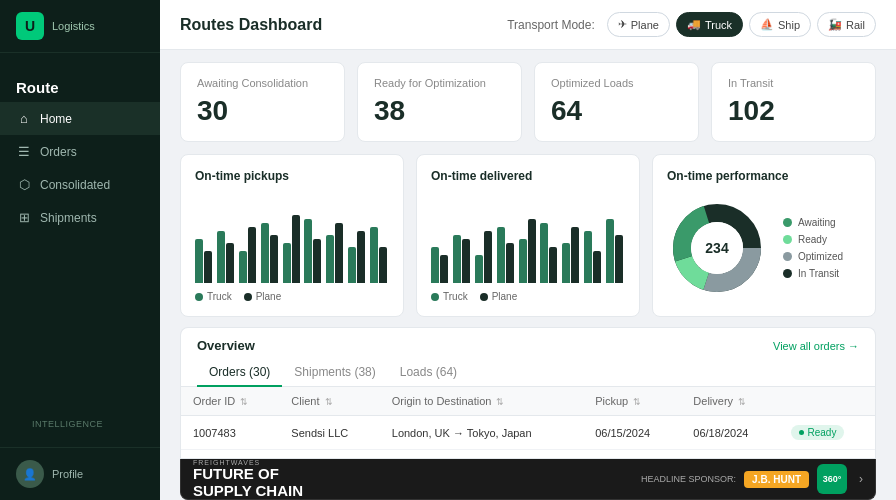  Describe the element at coordinates (199, 297) in the screenshot. I see `truck-dot` at that location.